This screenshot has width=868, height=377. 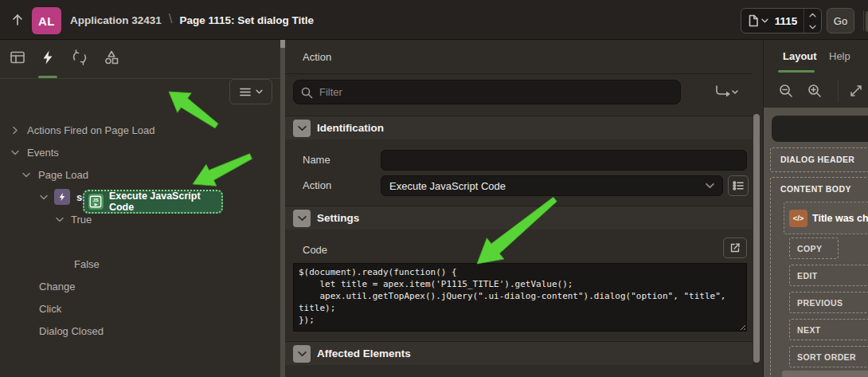 What do you see at coordinates (815, 242) in the screenshot?
I see `layout-canvas: DIALOG HEADER CONTENT BODY </> Title was…` at bounding box center [815, 242].